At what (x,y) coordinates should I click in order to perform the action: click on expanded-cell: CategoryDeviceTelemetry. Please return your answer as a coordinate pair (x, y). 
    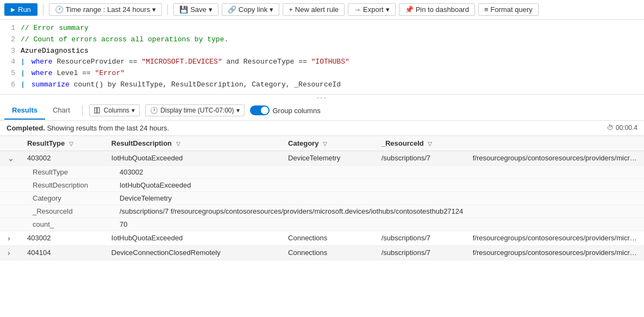
    Looking at the image, I should click on (322, 198).